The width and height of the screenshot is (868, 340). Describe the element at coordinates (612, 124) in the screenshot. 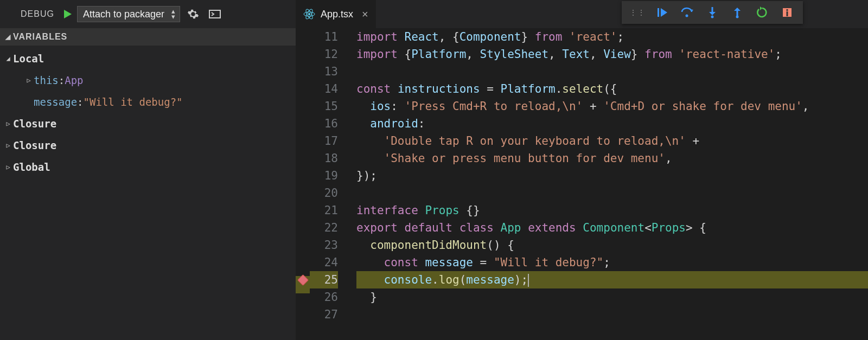

I see `code-line: android:` at that location.